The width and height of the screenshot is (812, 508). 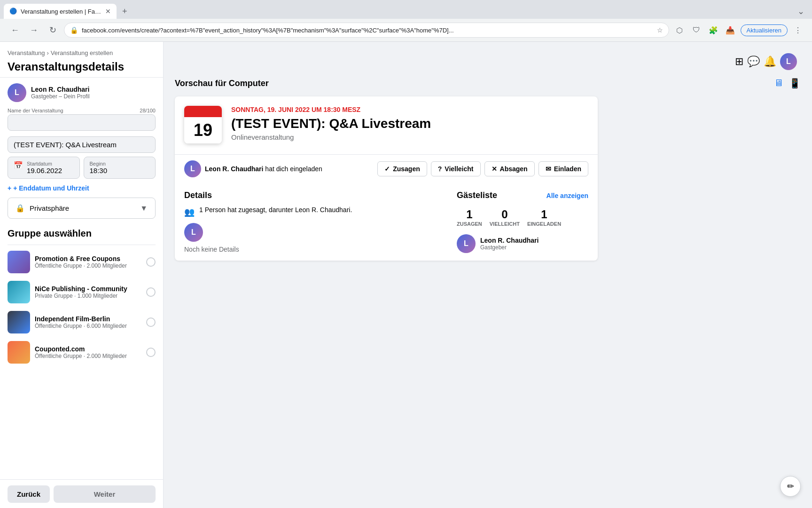 What do you see at coordinates (275, 210) in the screenshot?
I see `attendees-text: 1 Person hat zugesagt, darunter Leon R. …` at bounding box center [275, 210].